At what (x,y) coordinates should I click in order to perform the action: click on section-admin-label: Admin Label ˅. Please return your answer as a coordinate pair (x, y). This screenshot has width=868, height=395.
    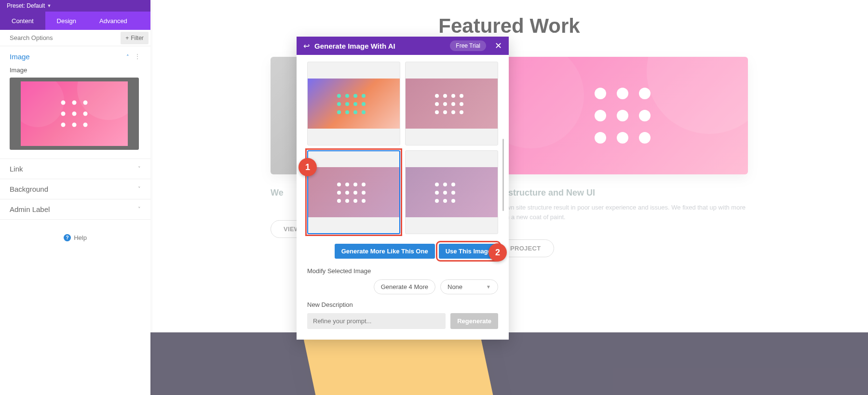
    Looking at the image, I should click on (75, 210).